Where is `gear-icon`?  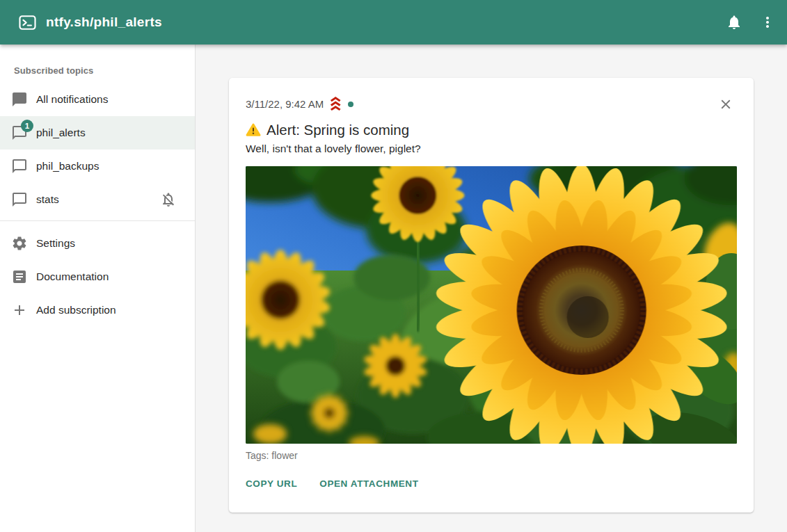 gear-icon is located at coordinates (19, 243).